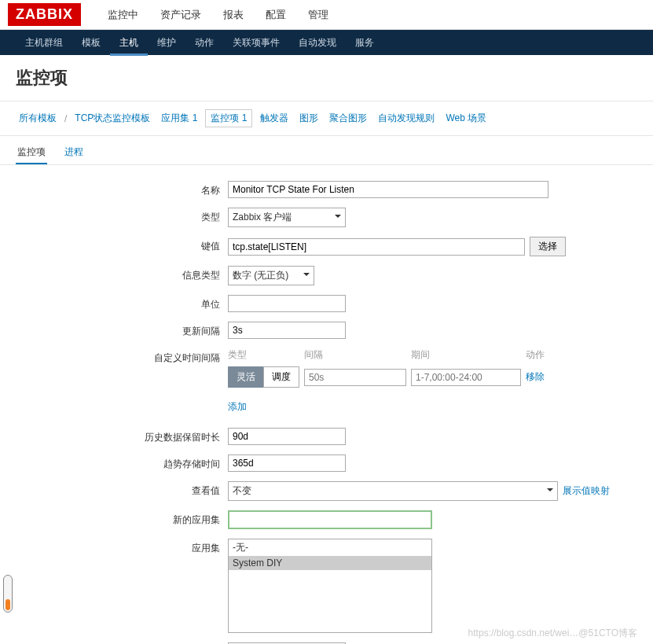  I want to click on ih-type: 类型, so click(266, 357).